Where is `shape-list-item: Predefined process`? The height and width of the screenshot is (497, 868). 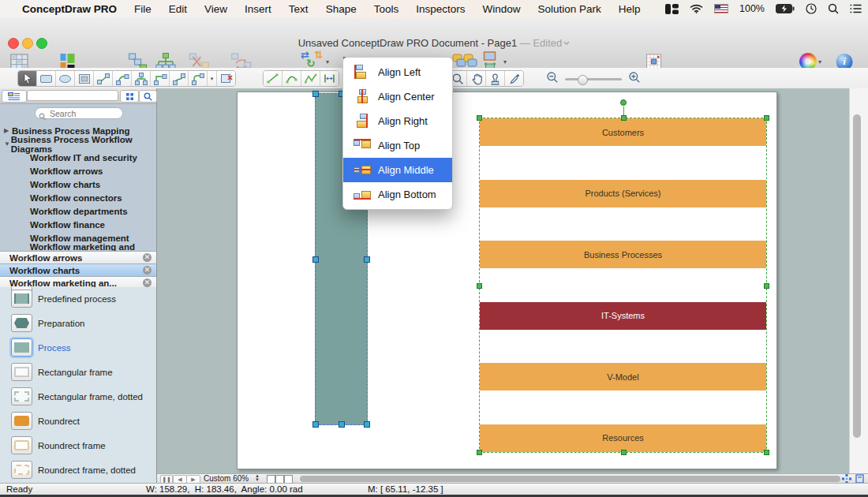 shape-list-item: Predefined process is located at coordinates (78, 300).